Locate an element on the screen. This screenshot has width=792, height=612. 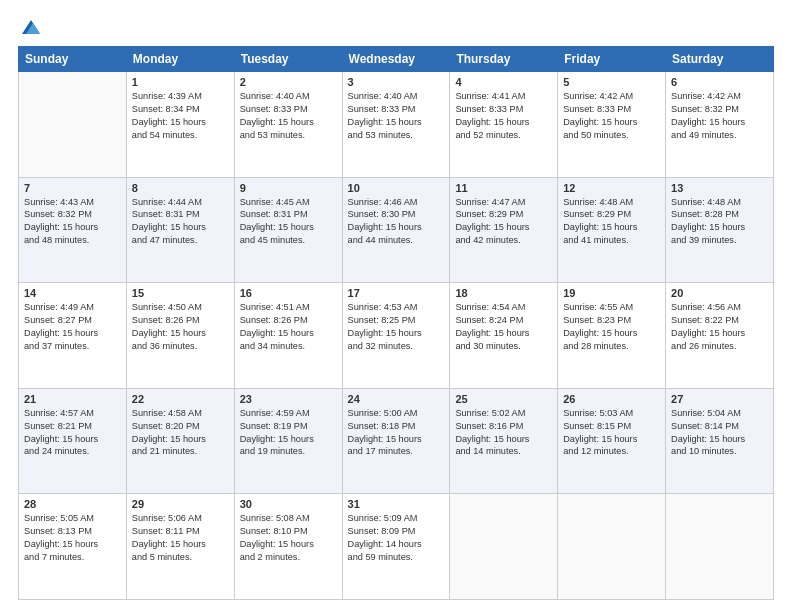
weekday-header-row: Sunday Monday Tuesday Wednesday Thursday… is located at coordinates (396, 60).